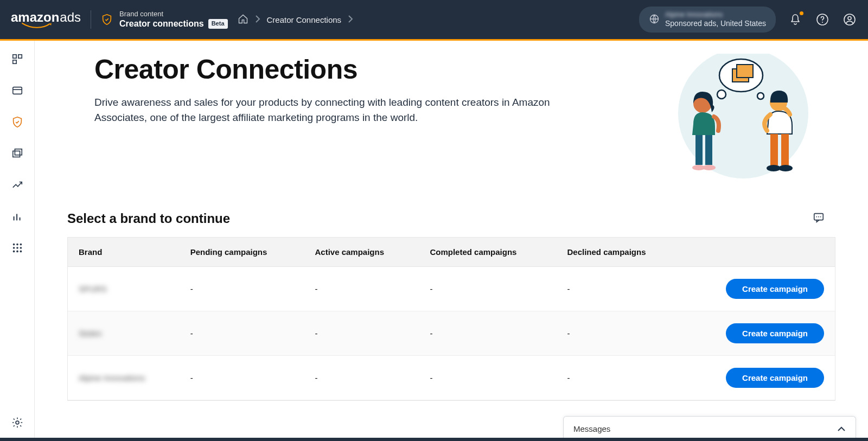  What do you see at coordinates (71, 17) in the screenshot?
I see `logo-ads: ads` at bounding box center [71, 17].